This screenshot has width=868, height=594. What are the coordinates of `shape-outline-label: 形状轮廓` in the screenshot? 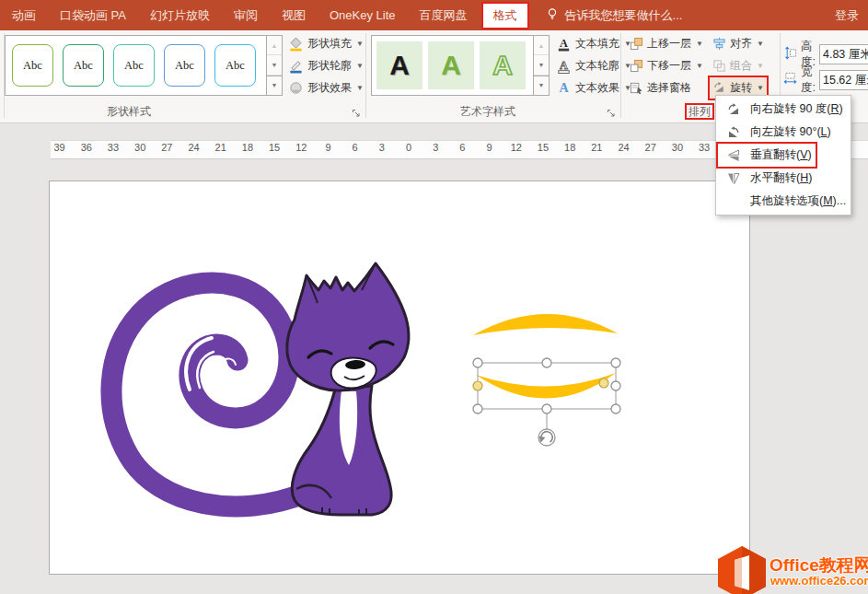 It's located at (330, 66).